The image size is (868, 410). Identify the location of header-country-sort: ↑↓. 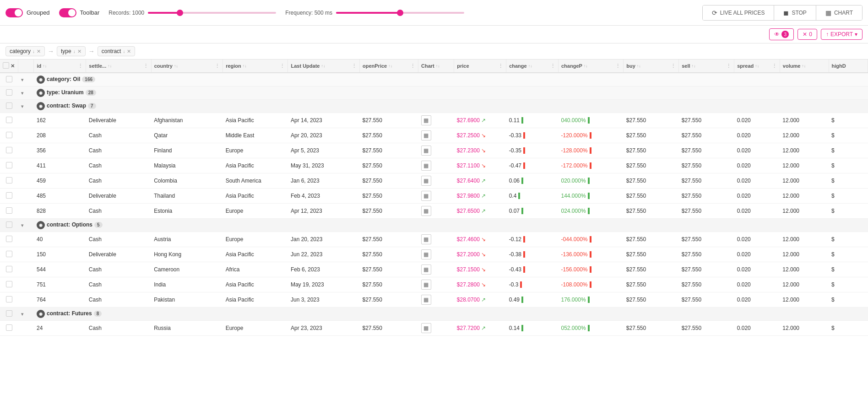
(176, 66).